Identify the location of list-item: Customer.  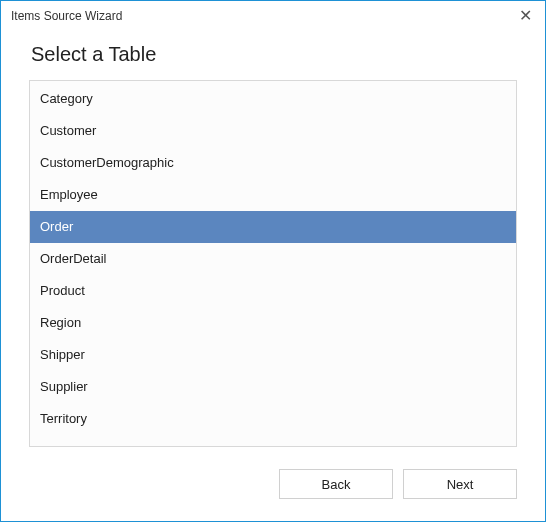
(273, 131).